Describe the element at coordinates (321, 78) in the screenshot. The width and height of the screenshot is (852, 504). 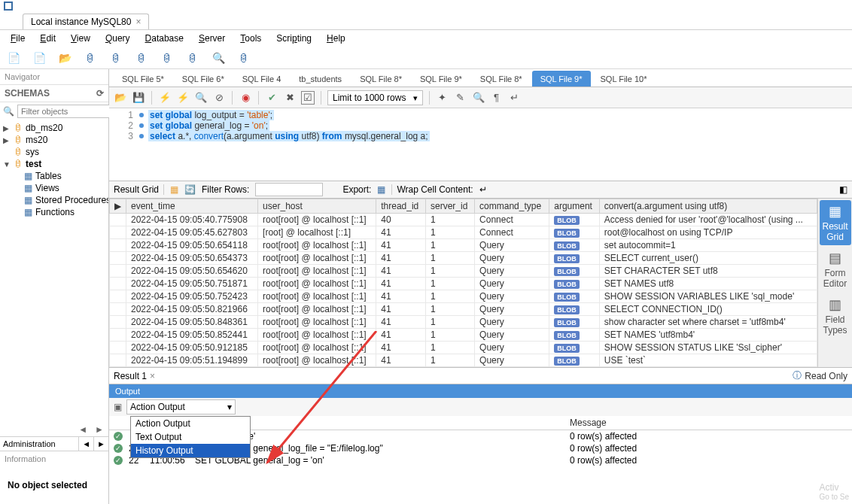
I see `file-tab: tb_students` at that location.